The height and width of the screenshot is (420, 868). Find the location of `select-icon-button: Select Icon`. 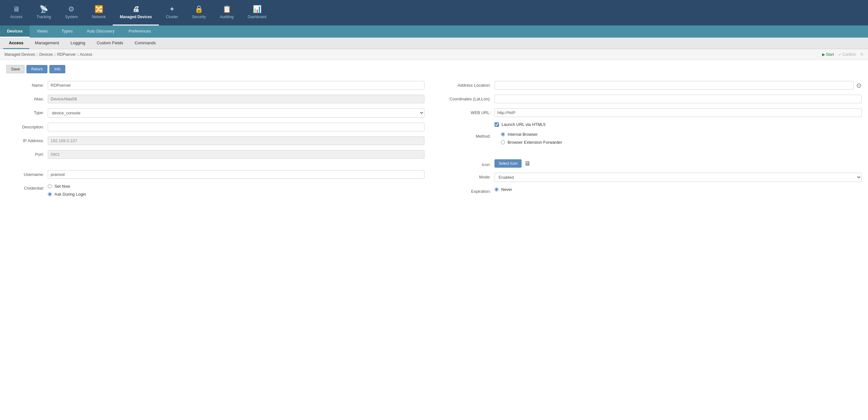

select-icon-button: Select Icon is located at coordinates (508, 163).